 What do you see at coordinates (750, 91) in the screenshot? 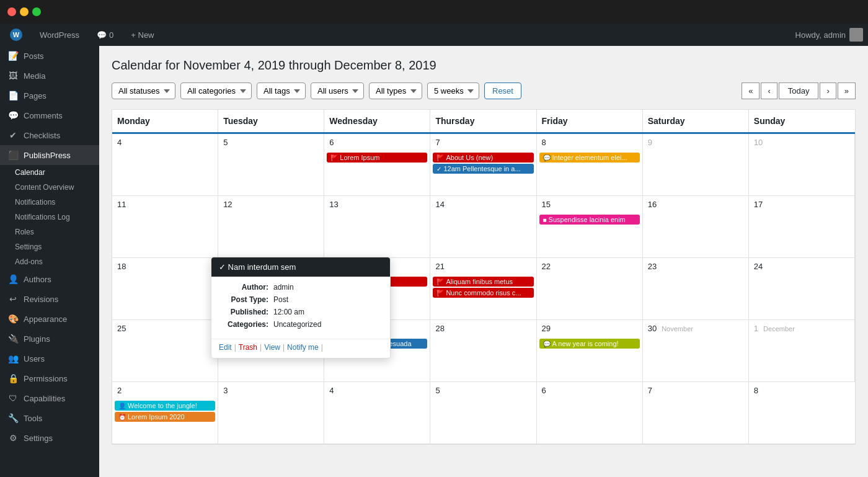
I see `nav-first-button: «` at bounding box center [750, 91].